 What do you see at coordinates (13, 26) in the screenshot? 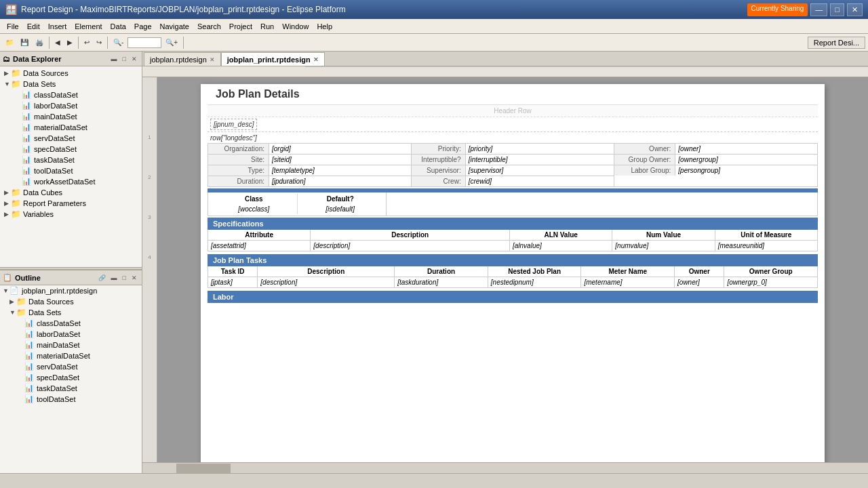
I see `menu-item-file: File` at bounding box center [13, 26].